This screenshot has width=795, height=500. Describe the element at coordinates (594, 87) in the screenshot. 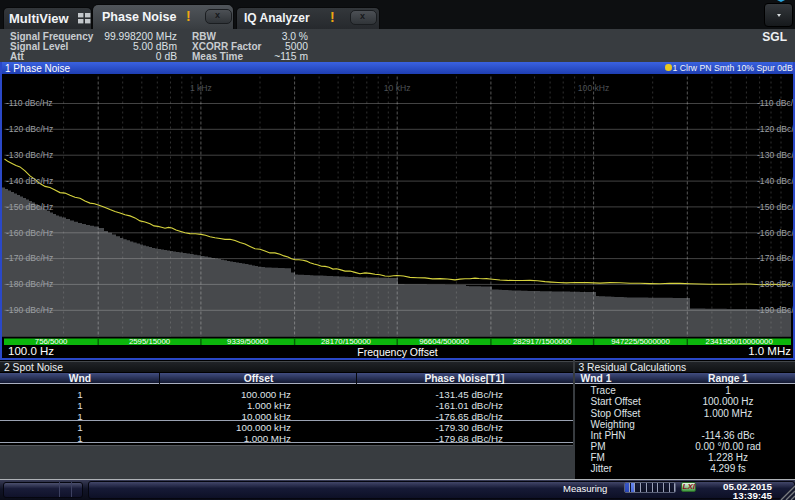

I see `svg-text: 100 kHz` at that location.